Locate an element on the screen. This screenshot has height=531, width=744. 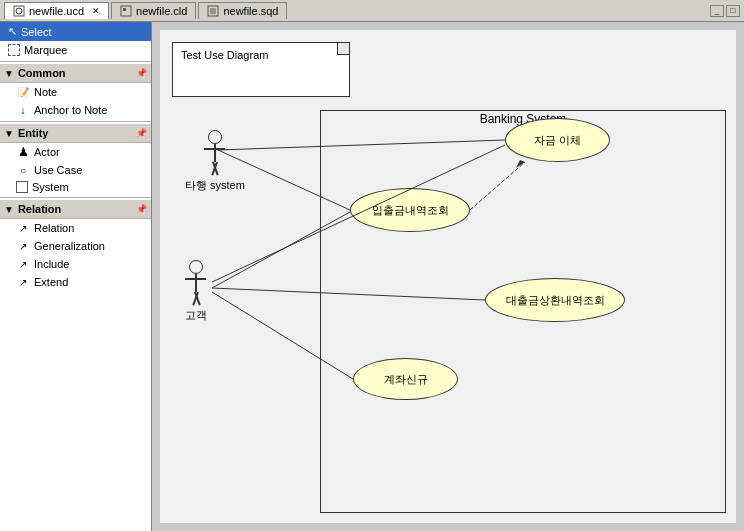
system-icon is located at coordinates (22, 187).